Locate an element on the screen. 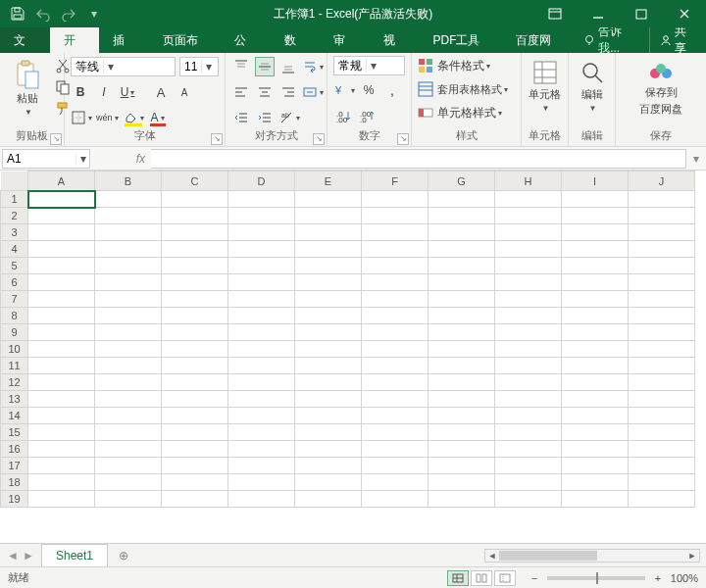 Image resolution: width=706 pixels, height=588 pixels. font-size-select: 11▾ is located at coordinates (199, 67).